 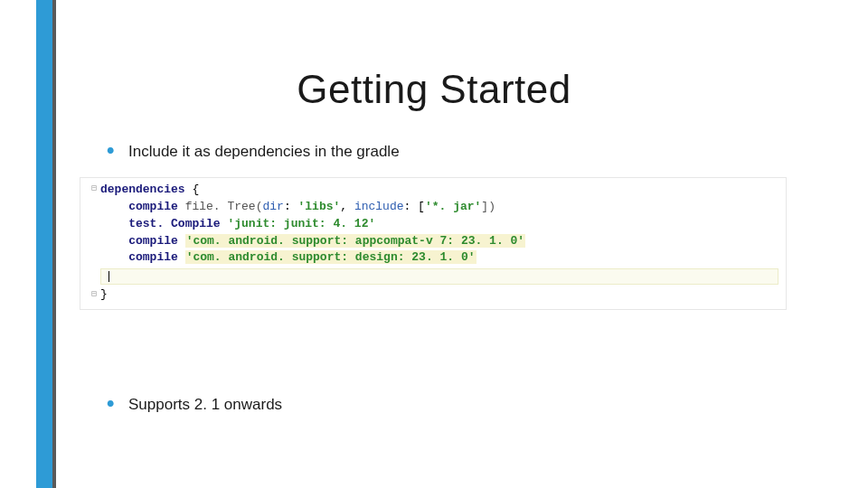 What do you see at coordinates (177, 224) in the screenshot?
I see `code-keyword: test. Compile` at bounding box center [177, 224].